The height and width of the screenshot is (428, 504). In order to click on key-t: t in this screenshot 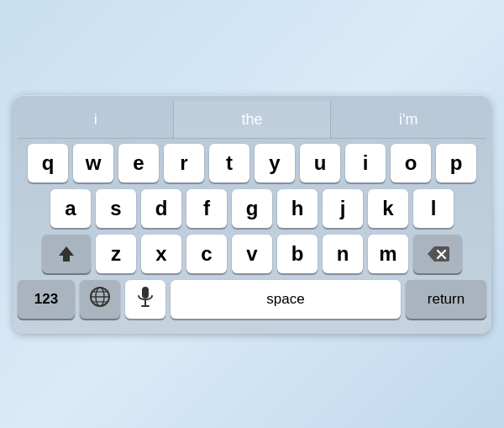, I will do `click(229, 163)`.